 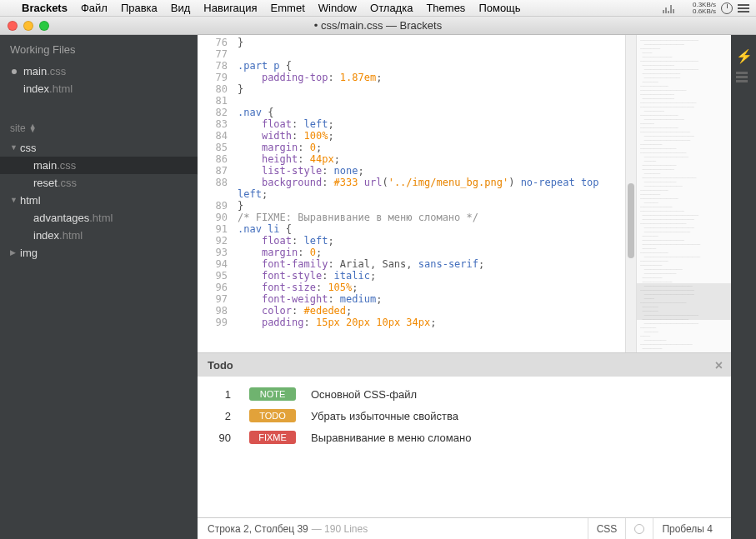 What do you see at coordinates (638, 528) in the screenshot?
I see `inspect-toggle` at bounding box center [638, 528].